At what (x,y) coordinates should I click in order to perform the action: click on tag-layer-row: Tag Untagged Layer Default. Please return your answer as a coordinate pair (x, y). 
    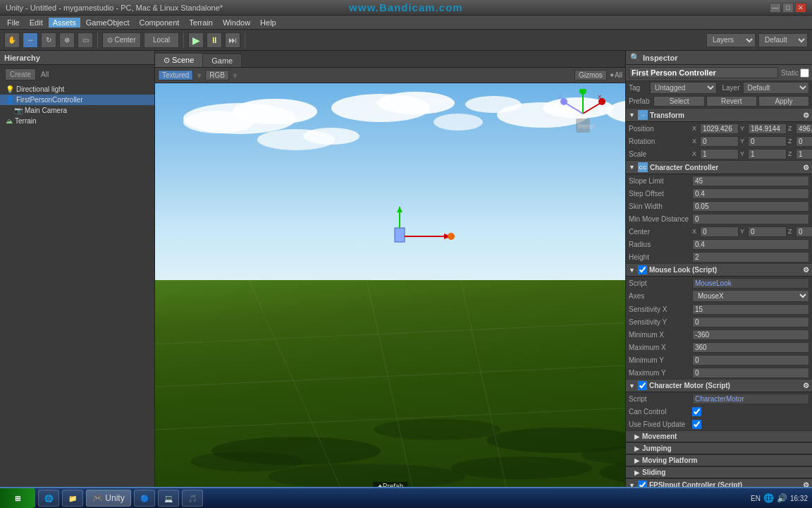
    Looking at the image, I should click on (719, 87).